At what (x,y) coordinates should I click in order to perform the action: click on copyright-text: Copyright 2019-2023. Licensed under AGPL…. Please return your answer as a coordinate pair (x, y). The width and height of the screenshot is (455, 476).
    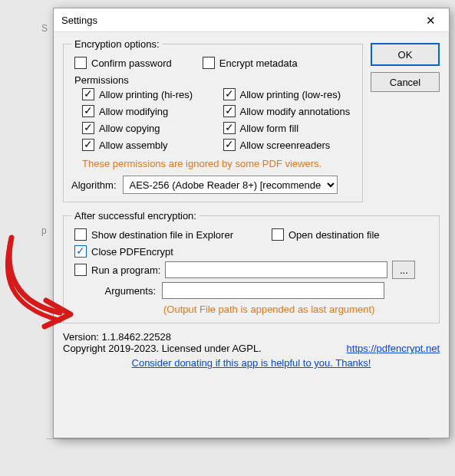
    Looking at the image, I should click on (163, 348).